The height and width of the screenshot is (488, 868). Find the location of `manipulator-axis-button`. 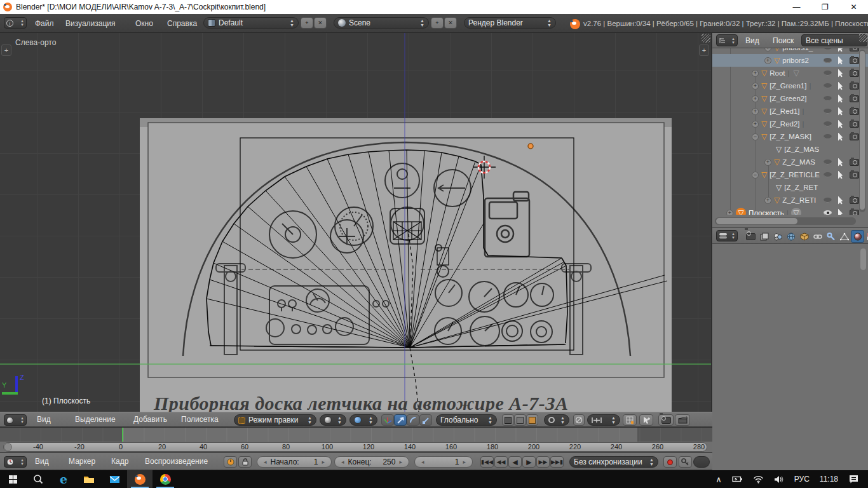

manipulator-axis-button is located at coordinates (388, 420).